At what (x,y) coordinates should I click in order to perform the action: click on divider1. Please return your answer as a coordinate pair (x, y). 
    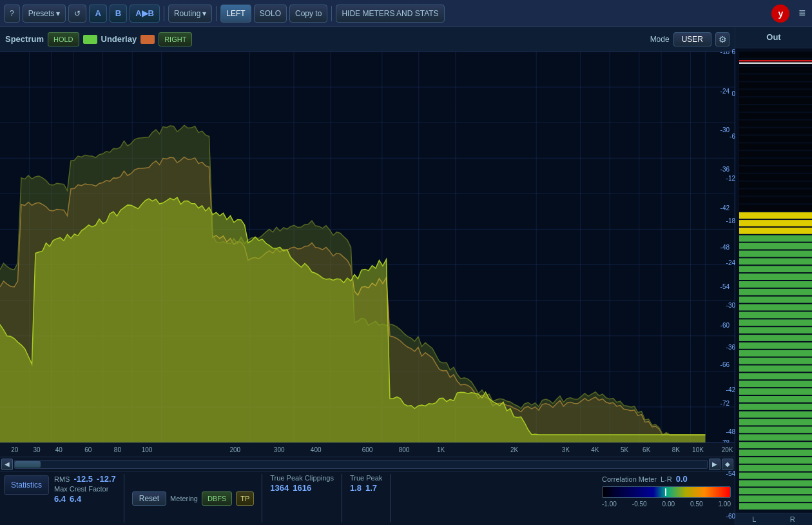
    Looking at the image, I should click on (124, 498).